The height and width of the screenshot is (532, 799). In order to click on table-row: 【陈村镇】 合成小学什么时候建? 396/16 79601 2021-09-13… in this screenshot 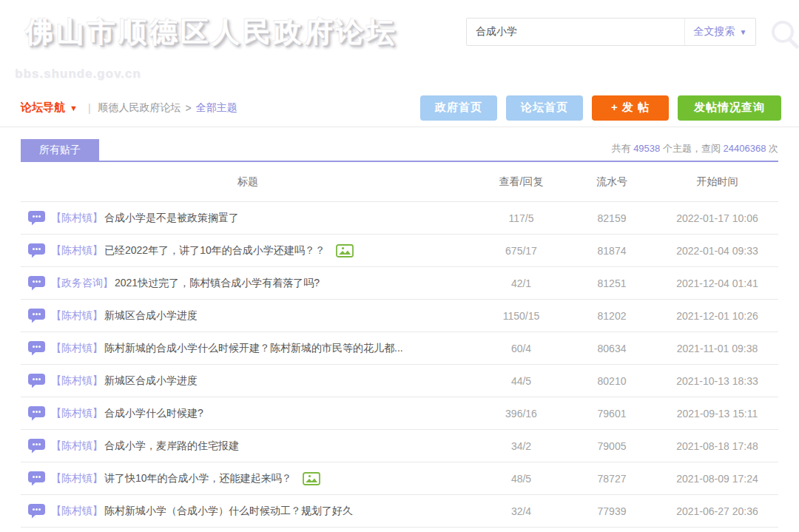, I will do `click(400, 414)`.